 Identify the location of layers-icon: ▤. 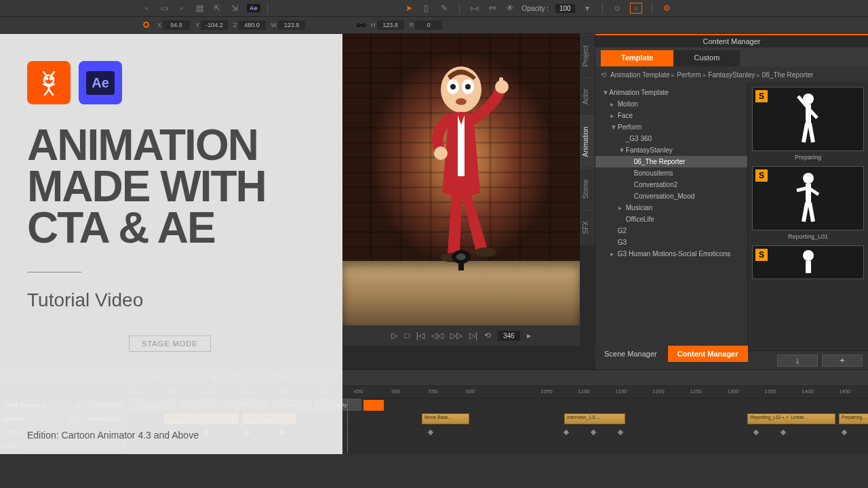
(199, 8).